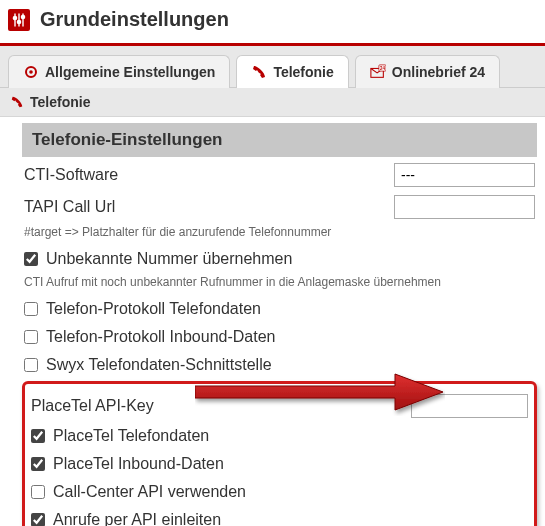 The height and width of the screenshot is (526, 545). I want to click on check-swyx: Swyx Telefondaten-Schnittstelle, so click(280, 365).